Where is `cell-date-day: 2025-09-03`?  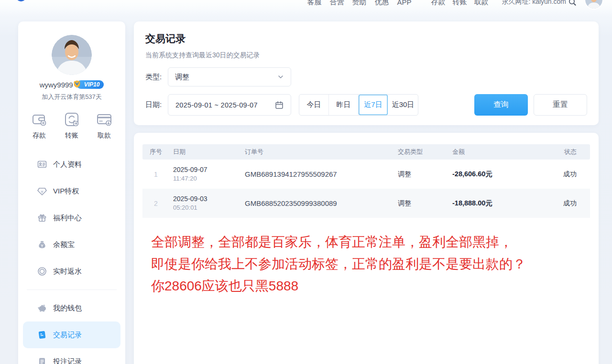 cell-date-day: 2025-09-03 is located at coordinates (207, 199).